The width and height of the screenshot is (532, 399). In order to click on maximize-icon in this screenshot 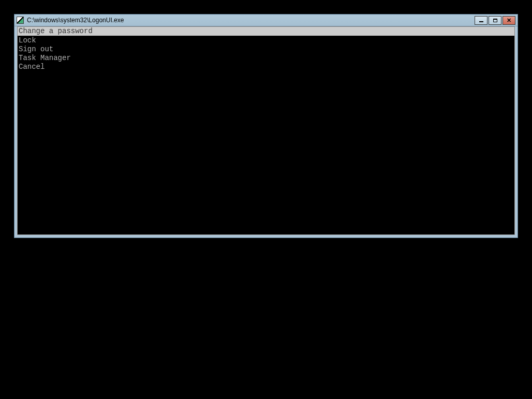, I will do `click(495, 21)`.